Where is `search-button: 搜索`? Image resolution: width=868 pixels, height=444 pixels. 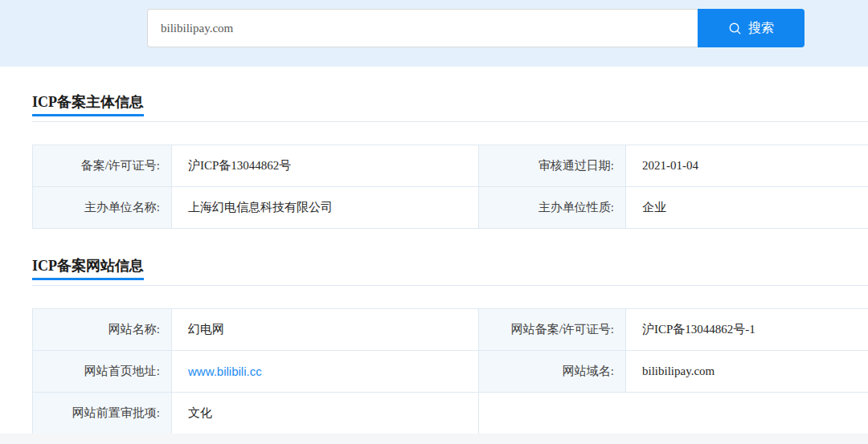
search-button: 搜索 is located at coordinates (751, 28).